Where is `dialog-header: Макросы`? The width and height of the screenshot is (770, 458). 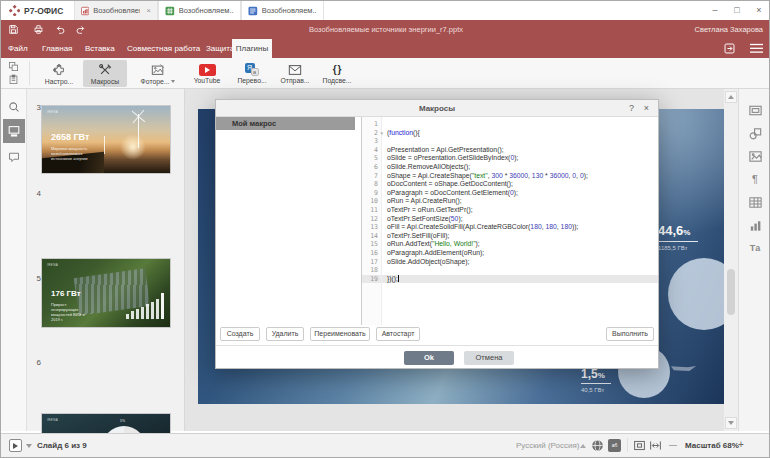 dialog-header: Макросы is located at coordinates (437, 108).